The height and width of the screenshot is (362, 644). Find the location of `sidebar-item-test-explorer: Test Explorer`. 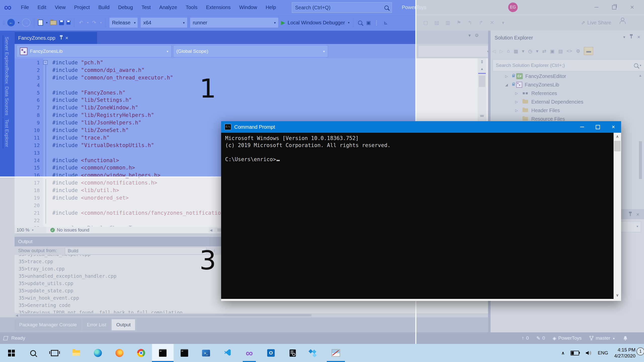

sidebar-item-test-explorer: Test Explorer is located at coordinates (7, 133).